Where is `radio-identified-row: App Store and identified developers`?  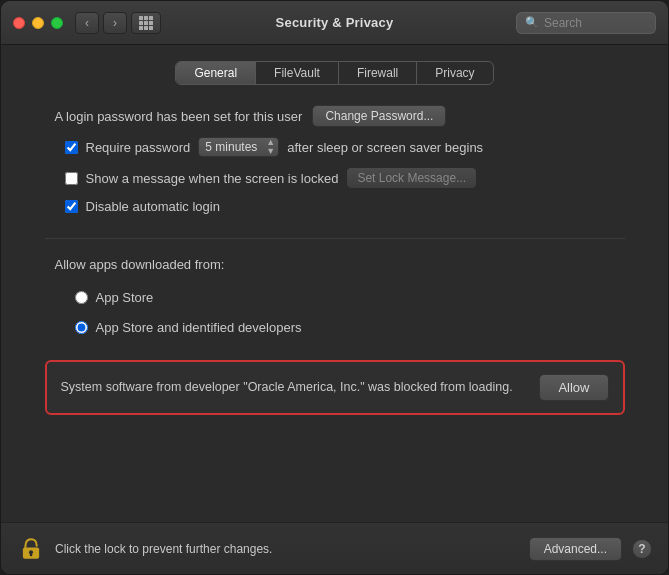 radio-identified-row: App Store and identified developers is located at coordinates (350, 328).